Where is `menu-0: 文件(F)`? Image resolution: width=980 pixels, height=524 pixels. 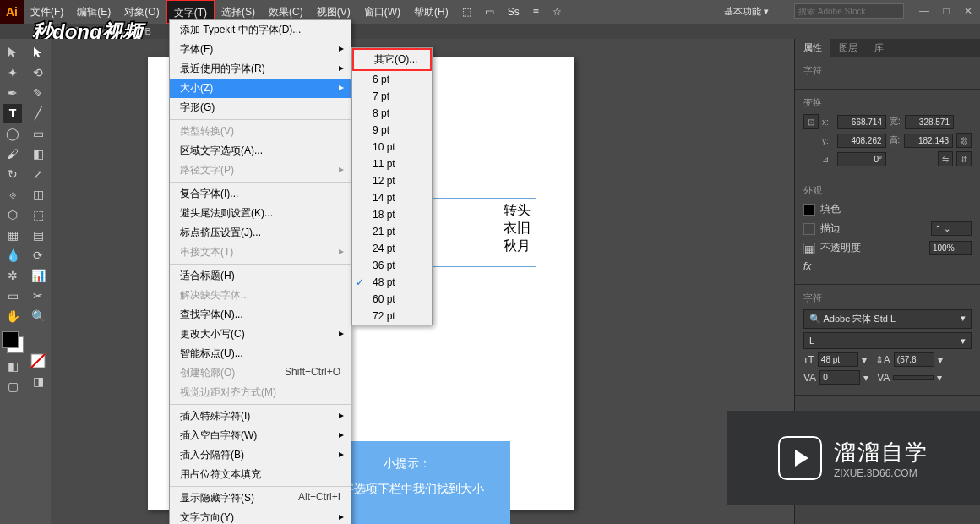
menu-0: 文件(F) is located at coordinates (47, 12).